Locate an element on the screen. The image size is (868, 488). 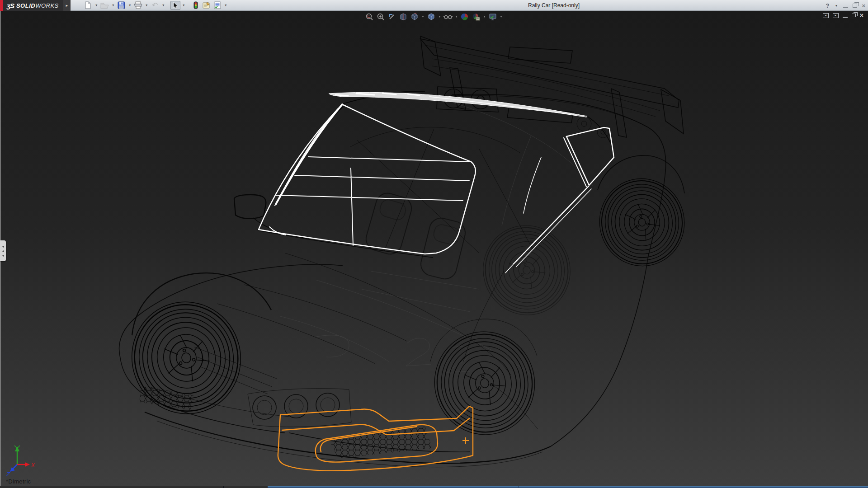
select-caret-icon: ▾ is located at coordinates (184, 5).